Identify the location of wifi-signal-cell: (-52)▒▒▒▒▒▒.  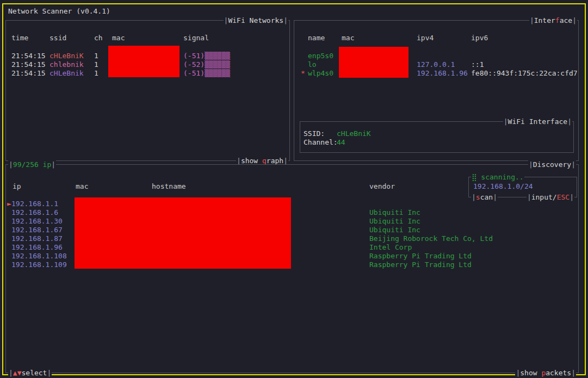
(207, 65).